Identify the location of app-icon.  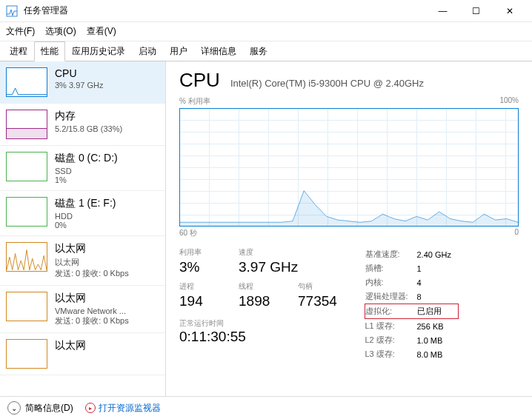
(12, 11).